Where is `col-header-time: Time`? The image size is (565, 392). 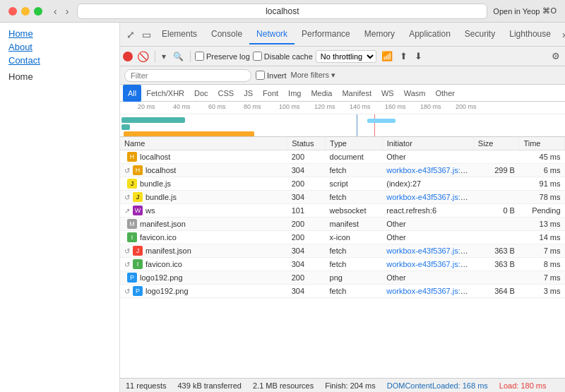
col-header-time: Time is located at coordinates (542, 144).